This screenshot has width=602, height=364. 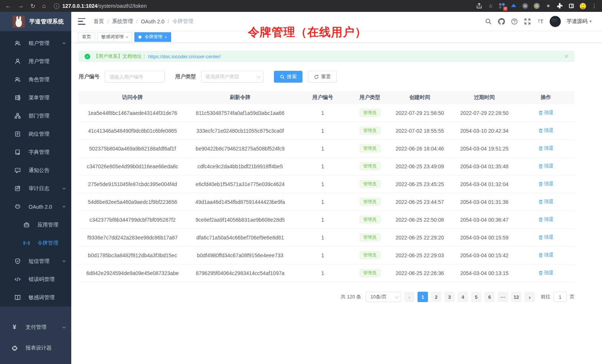 What do you see at coordinates (86, 37) in the screenshot?
I see `tab-首页: 首页` at bounding box center [86, 37].